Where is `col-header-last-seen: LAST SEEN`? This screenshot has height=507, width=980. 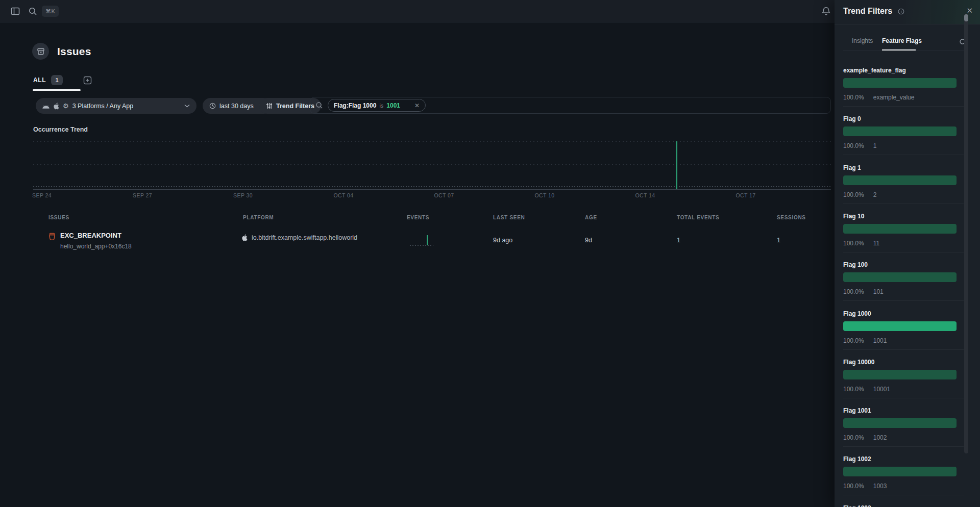
col-header-last-seen: LAST SEEN is located at coordinates (509, 217).